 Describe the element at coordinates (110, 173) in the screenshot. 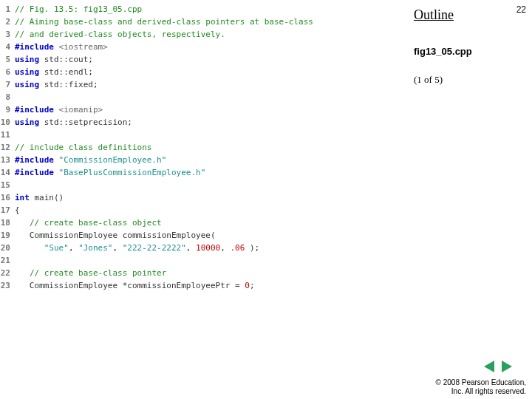

I see `code-content: #include "BasePlusCommissionEmployee.h"` at that location.